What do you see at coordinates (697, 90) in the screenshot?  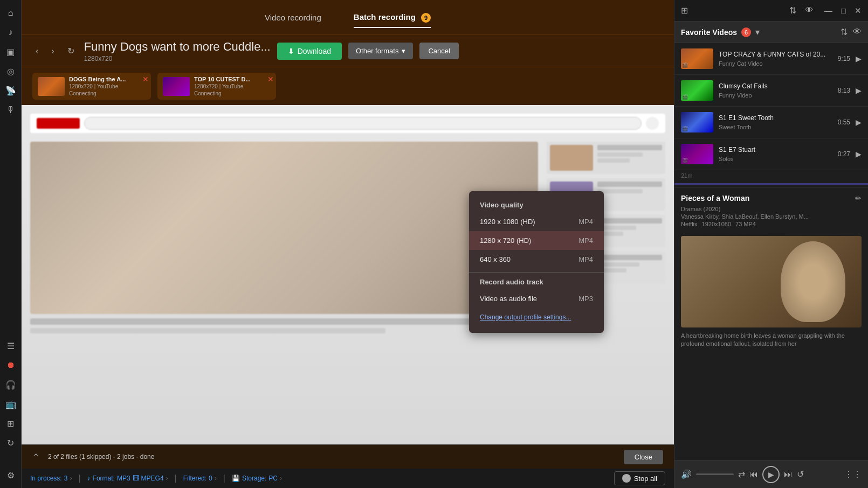 I see `vli-thumb-1: 🎬` at bounding box center [697, 90].